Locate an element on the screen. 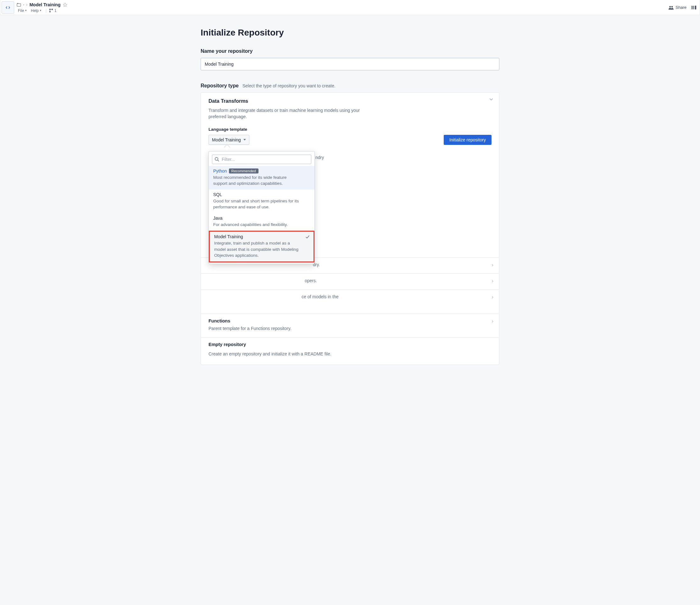 This screenshot has width=700, height=605. breadcrumb-dash: - is located at coordinates (24, 5).